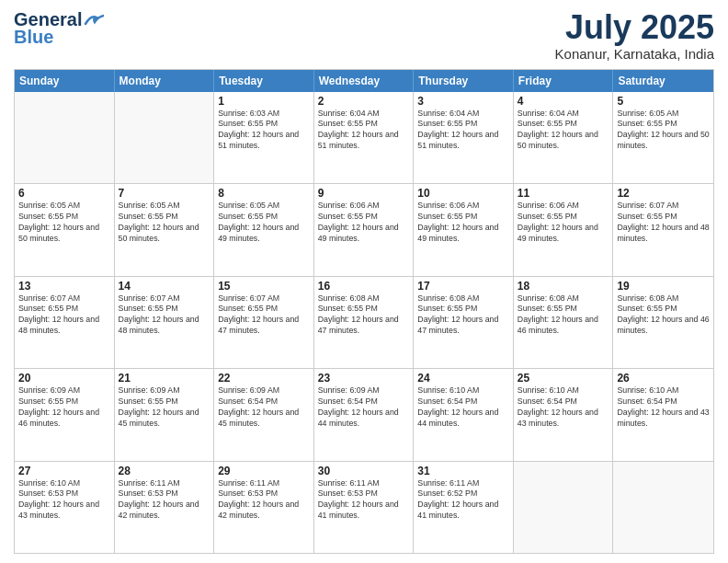 The width and height of the screenshot is (728, 563). What do you see at coordinates (664, 81) in the screenshot?
I see `header-day-saturday: Saturday` at bounding box center [664, 81].